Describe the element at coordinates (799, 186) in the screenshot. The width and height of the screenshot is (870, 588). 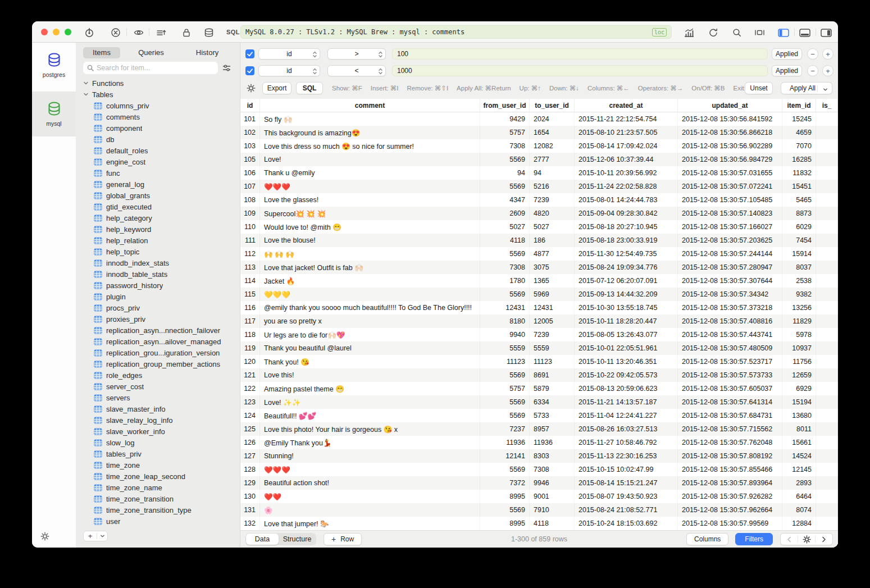
I see `cell-item_id: 15451` at that location.